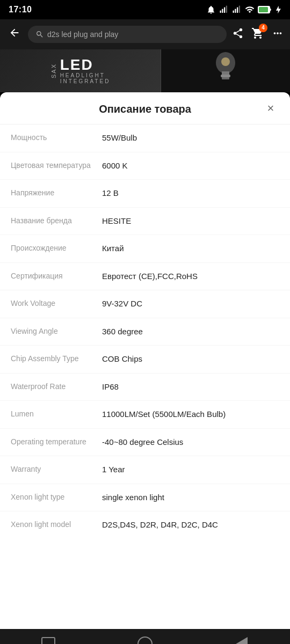  I want to click on brand-led: LED, so click(85, 65).